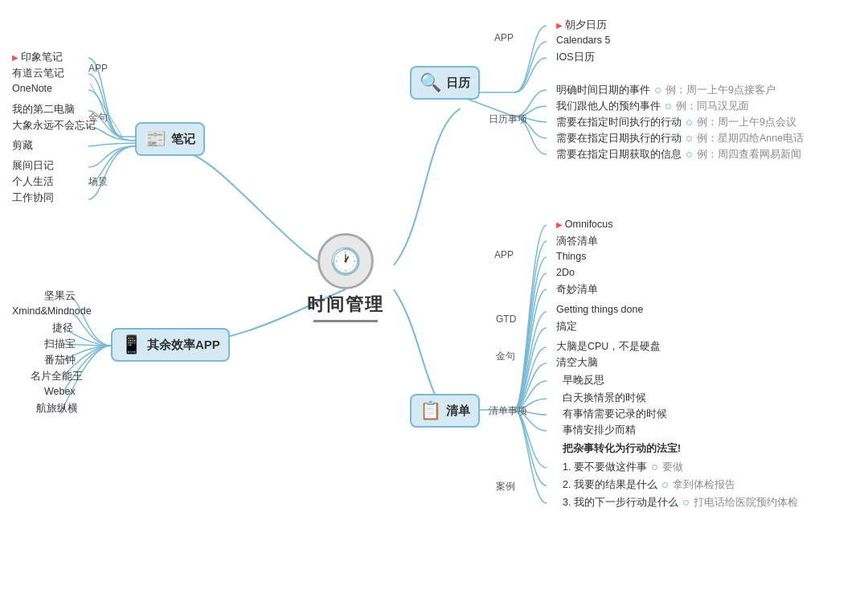  I want to click on item-cal5-text: 需要在指定日期获取的信息, so click(619, 154).